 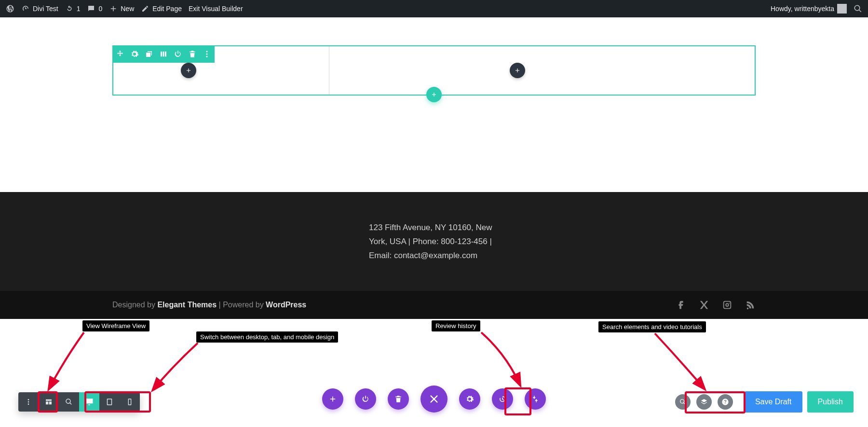 What do you see at coordinates (127, 9) in the screenshot?
I see `new-label: New` at bounding box center [127, 9].